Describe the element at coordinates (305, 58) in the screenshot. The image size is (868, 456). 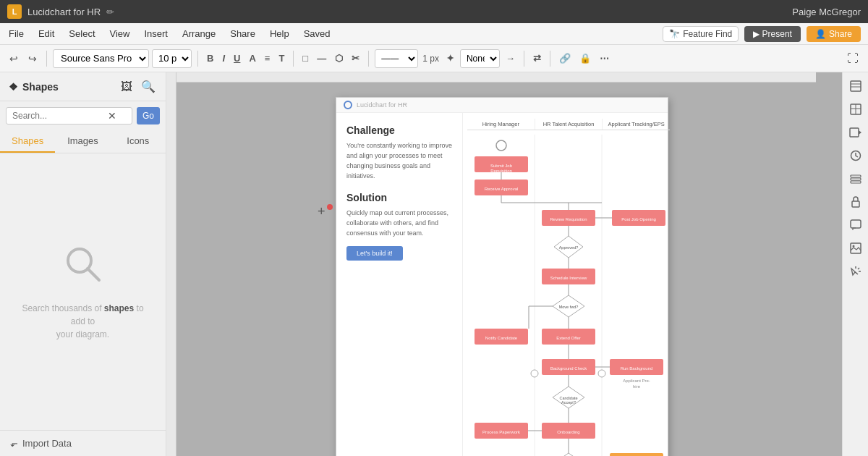
I see `shape-fill-button: □` at that location.